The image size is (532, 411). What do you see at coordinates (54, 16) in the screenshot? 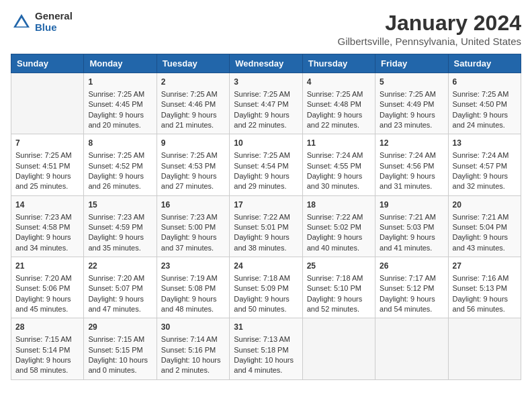
I see `logo-general-text: General` at bounding box center [54, 16].